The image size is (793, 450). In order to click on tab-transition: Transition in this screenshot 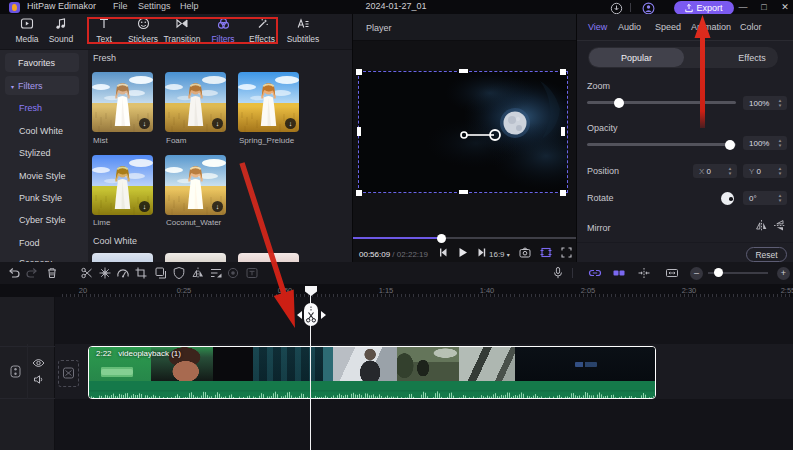, I will do `click(182, 30)`.